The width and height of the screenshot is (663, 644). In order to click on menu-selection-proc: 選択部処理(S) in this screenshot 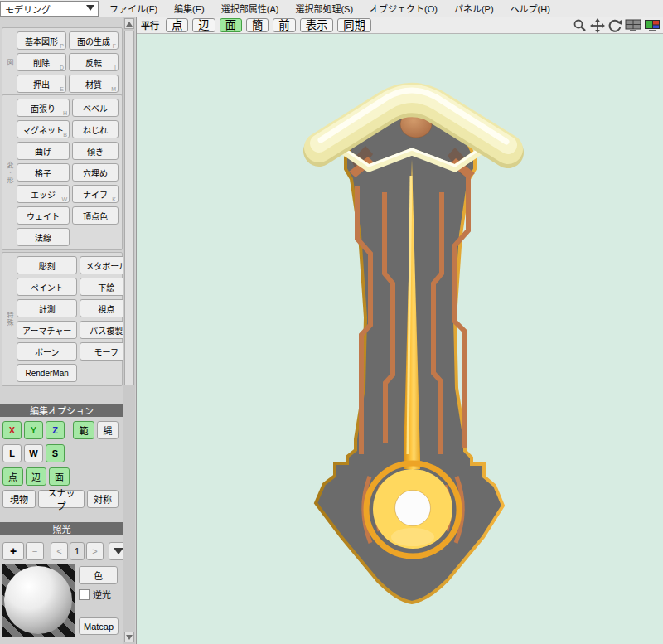, I will do `click(324, 8)`.